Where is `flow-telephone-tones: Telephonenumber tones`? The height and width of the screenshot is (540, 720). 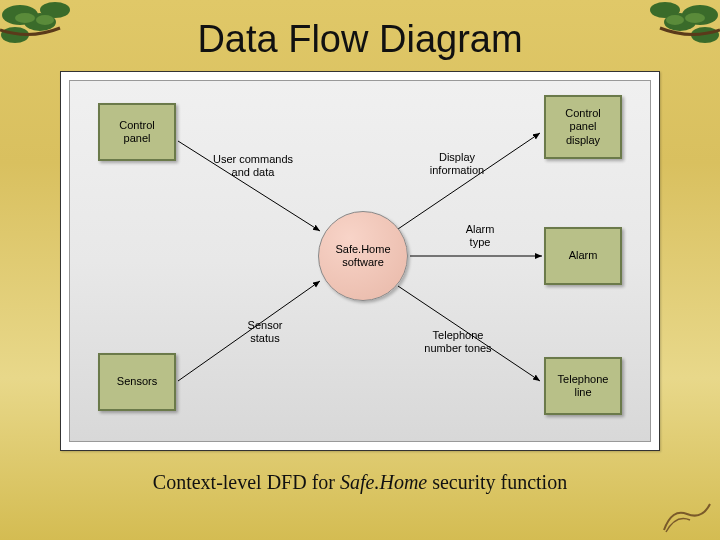 flow-telephone-tones: Telephonenumber tones is located at coordinates (458, 342).